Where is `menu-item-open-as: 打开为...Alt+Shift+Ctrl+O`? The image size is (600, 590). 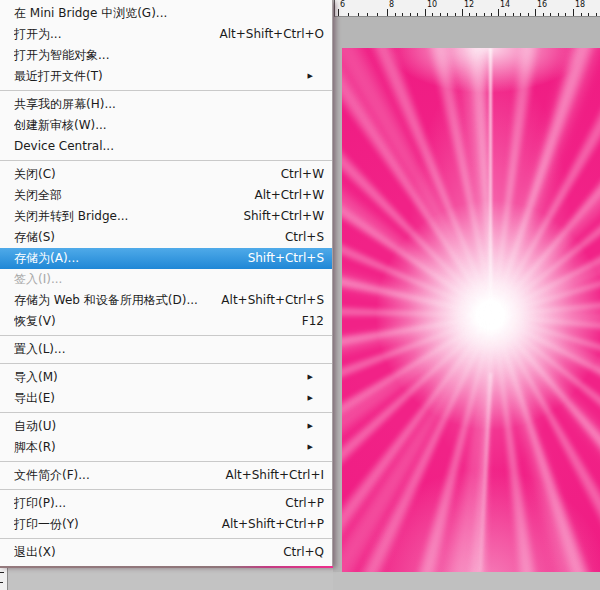
menu-item-open-as: 打开为...Alt+Shift+Ctrl+O is located at coordinates (166, 34).